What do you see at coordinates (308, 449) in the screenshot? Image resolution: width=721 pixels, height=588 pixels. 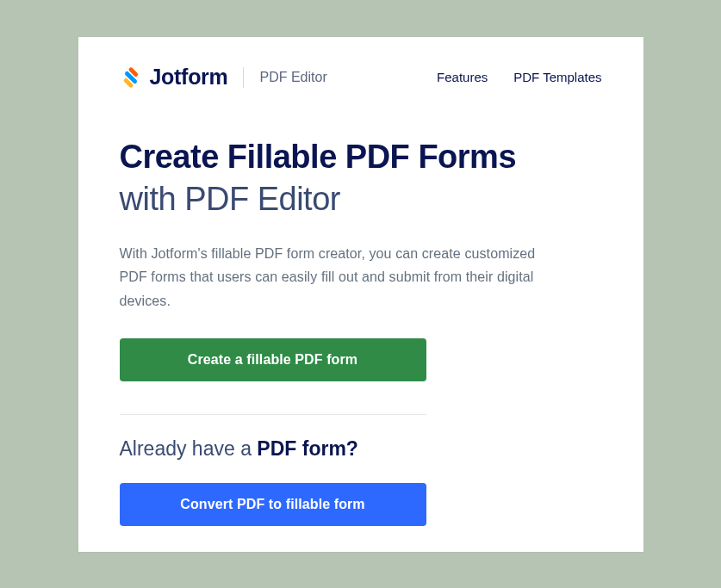 I see `already-bold: PDF form?` at bounding box center [308, 449].